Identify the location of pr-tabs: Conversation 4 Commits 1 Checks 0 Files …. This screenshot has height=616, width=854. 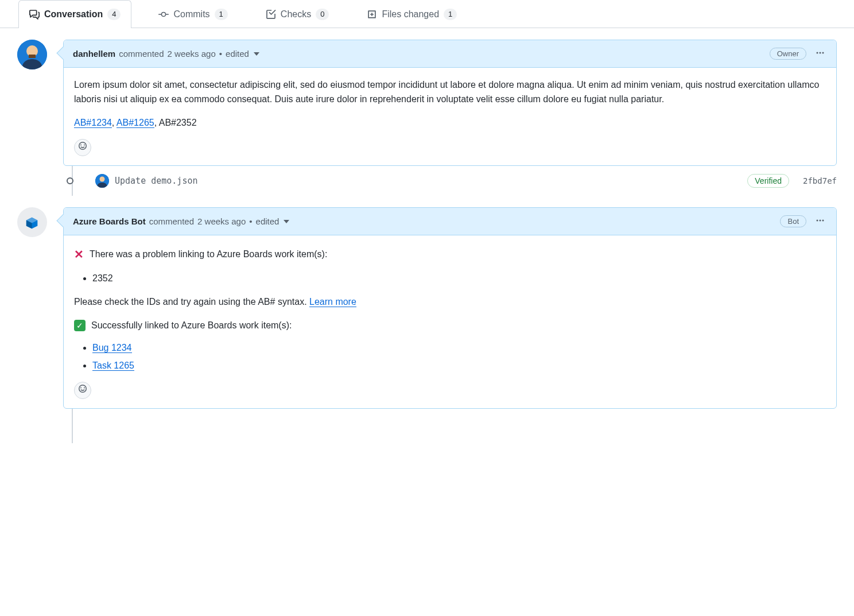
(427, 14).